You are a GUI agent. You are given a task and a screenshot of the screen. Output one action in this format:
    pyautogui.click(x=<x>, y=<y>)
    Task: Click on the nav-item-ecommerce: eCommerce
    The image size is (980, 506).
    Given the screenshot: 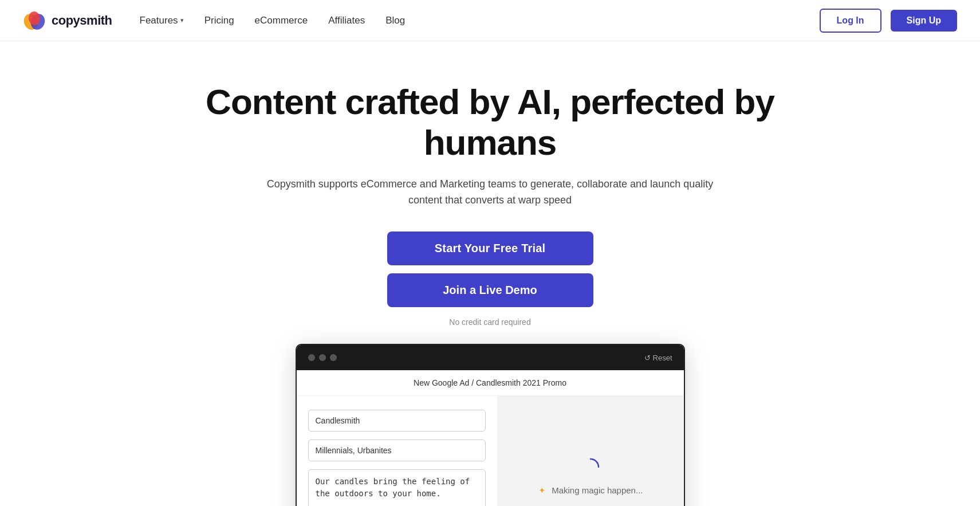 What is the action you would take?
    pyautogui.click(x=282, y=21)
    